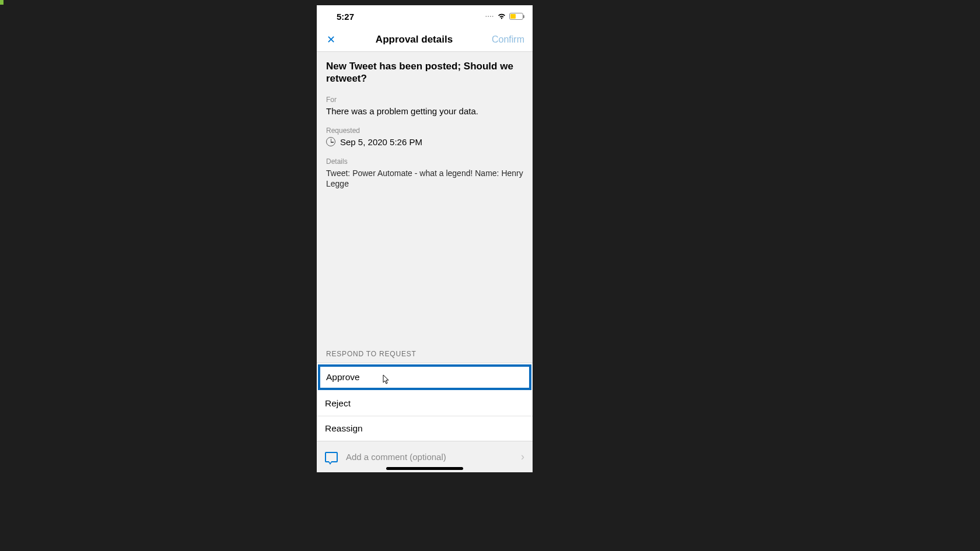  What do you see at coordinates (425, 402) in the screenshot?
I see `respond-options-list: Approve Reject Reassign` at bounding box center [425, 402].